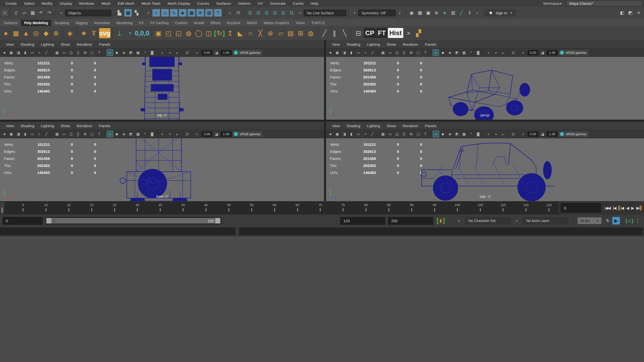  I want to click on step-back-frame-button: |◀, so click(614, 208).